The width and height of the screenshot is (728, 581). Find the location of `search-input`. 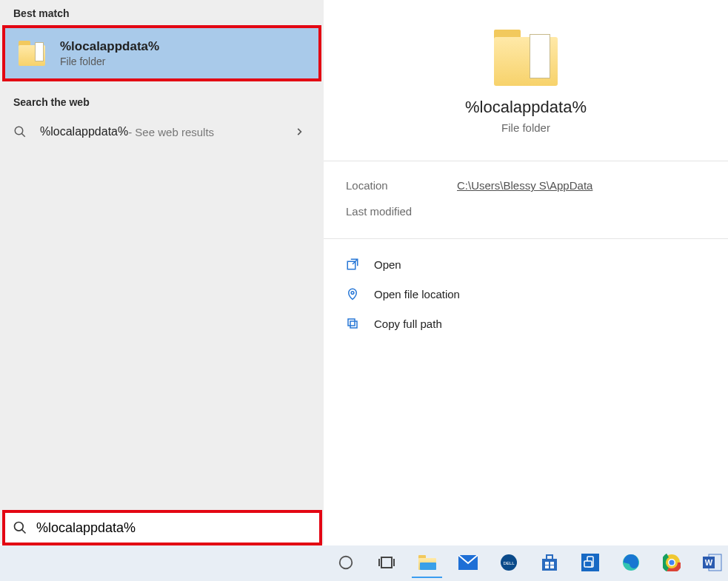

search-input is located at coordinates (173, 528).